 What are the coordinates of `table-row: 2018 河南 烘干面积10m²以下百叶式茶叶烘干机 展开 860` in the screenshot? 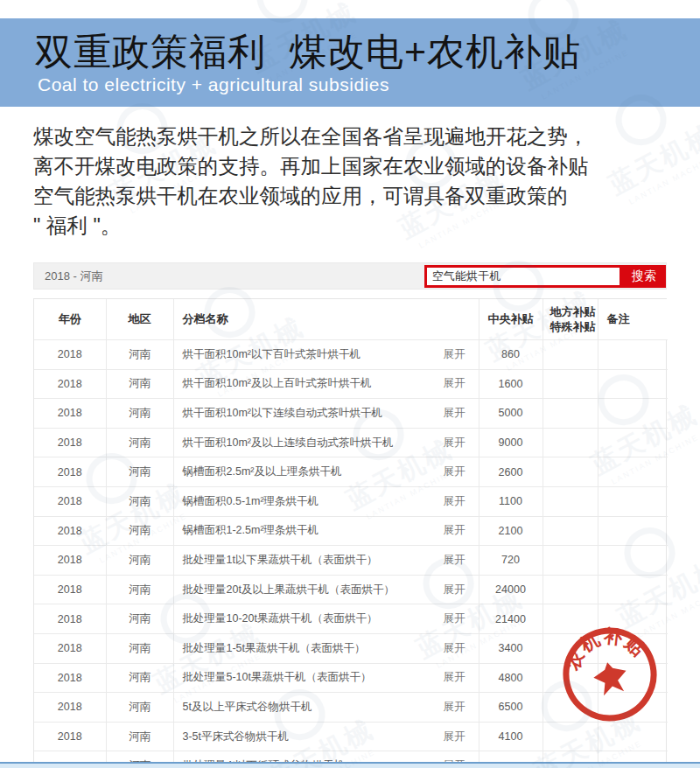 It's located at (351, 355).